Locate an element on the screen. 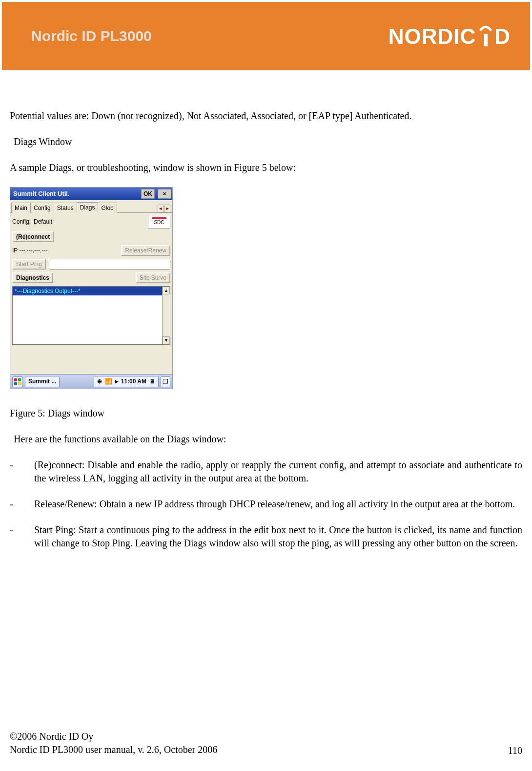  page-number: 110 is located at coordinates (515, 751).